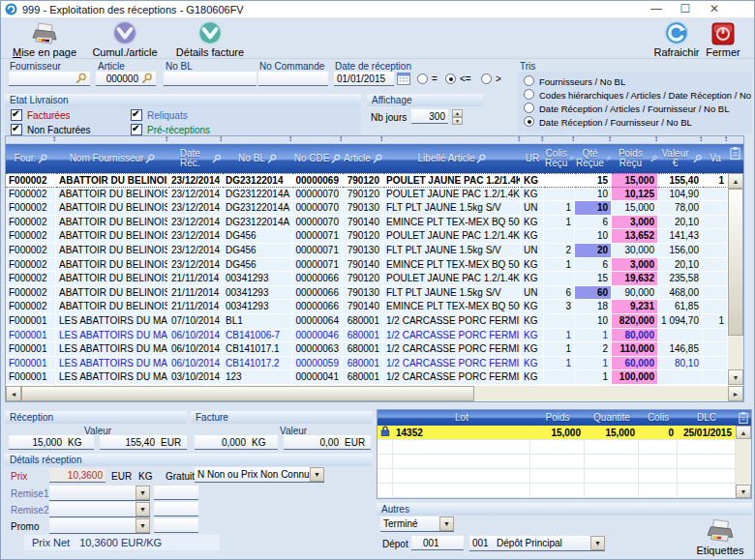 Image resolution: width=755 pixels, height=560 pixels. What do you see at coordinates (31, 159) in the screenshot?
I see `column-header-four: Four.` at bounding box center [31, 159].